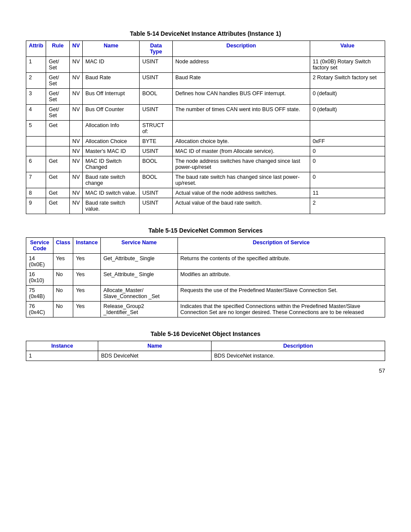  What do you see at coordinates (156, 96) in the screenshot?
I see `table-cell: BOOL` at bounding box center [156, 96].